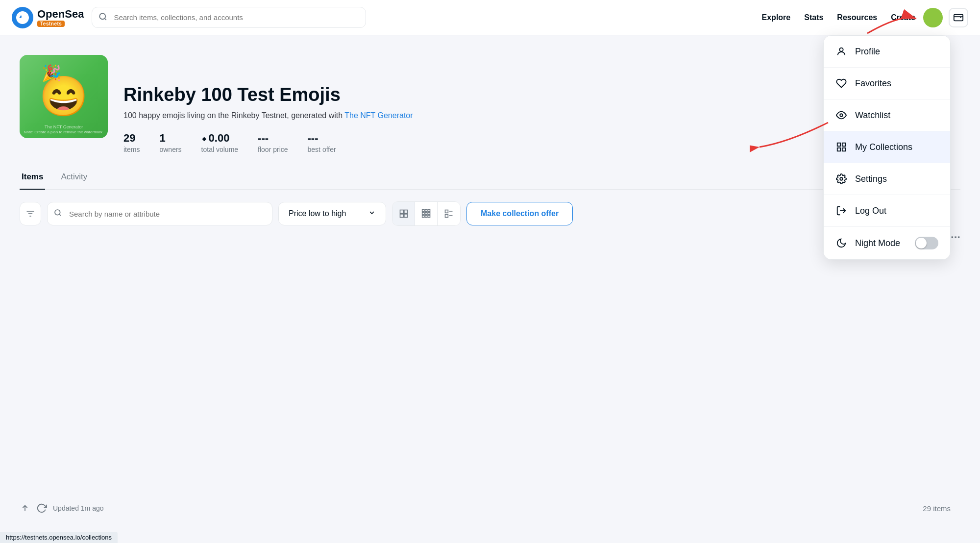 The width and height of the screenshot is (980, 543). I want to click on dropdown-item-my-collections: My Collections, so click(887, 147).